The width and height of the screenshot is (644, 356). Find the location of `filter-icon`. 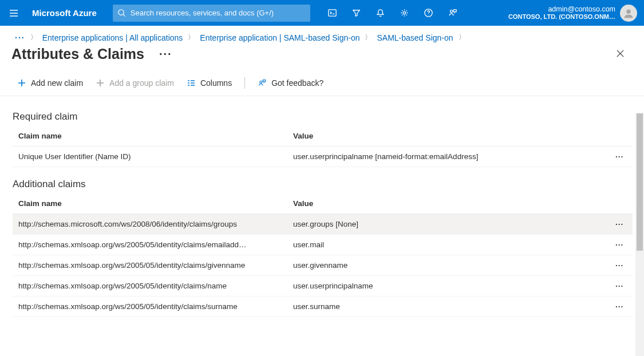

filter-icon is located at coordinates (356, 13).